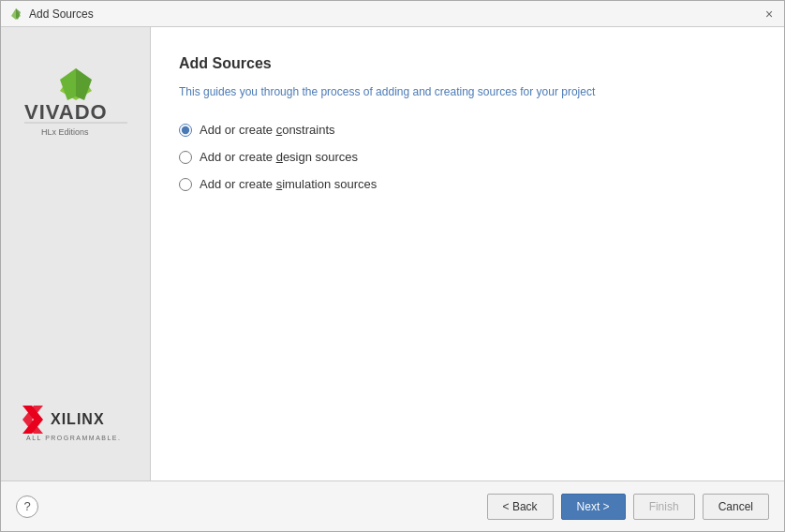  I want to click on vivado-icon, so click(16, 14).